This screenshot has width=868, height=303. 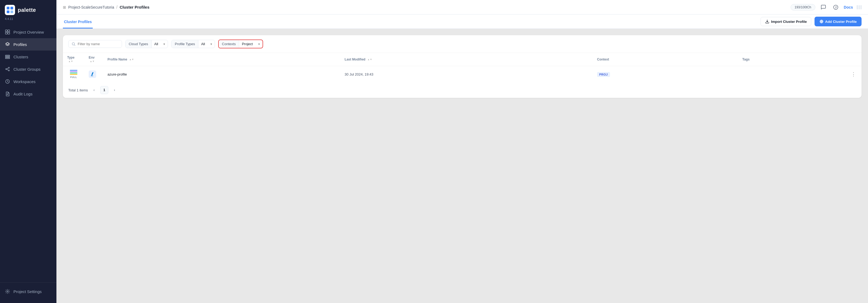 What do you see at coordinates (91, 7) in the screenshot?
I see `breadcrumb-project: Project-ScaleSecureTutoria` at bounding box center [91, 7].